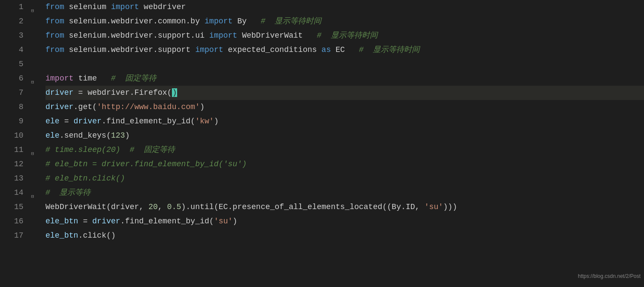 This screenshot has height=287, width=644. I want to click on line-number-7: 7, so click(12, 93).